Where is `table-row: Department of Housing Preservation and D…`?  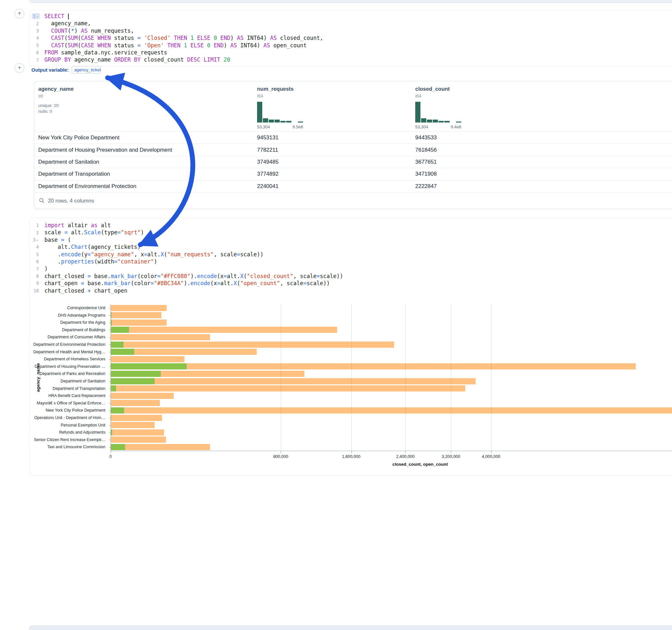
table-row: Department of Housing Preservation and D… is located at coordinates (353, 149).